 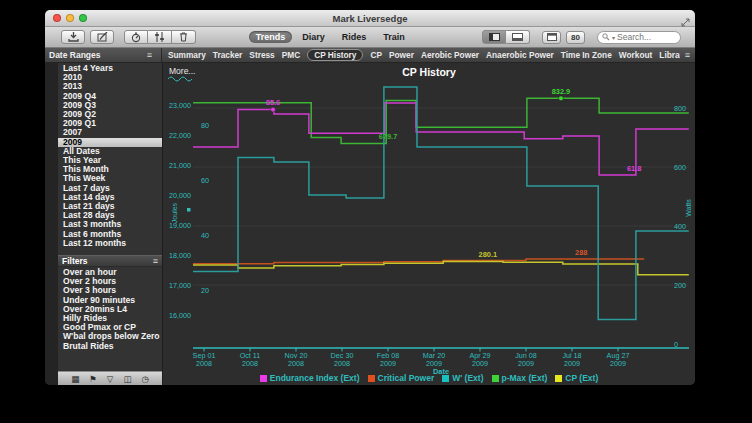 I want to click on calendar-icon: ▦, so click(x=75, y=379).